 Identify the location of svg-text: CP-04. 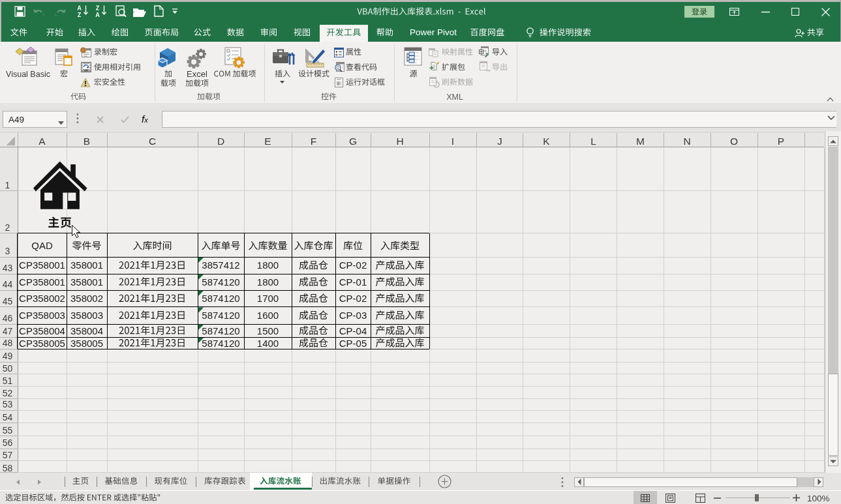
(354, 331).